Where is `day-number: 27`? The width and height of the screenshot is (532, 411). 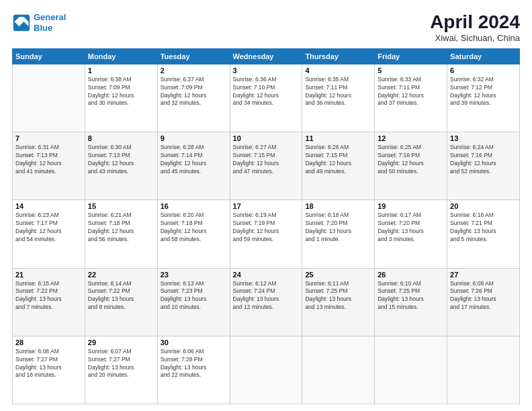
day-number: 27 is located at coordinates (484, 275).